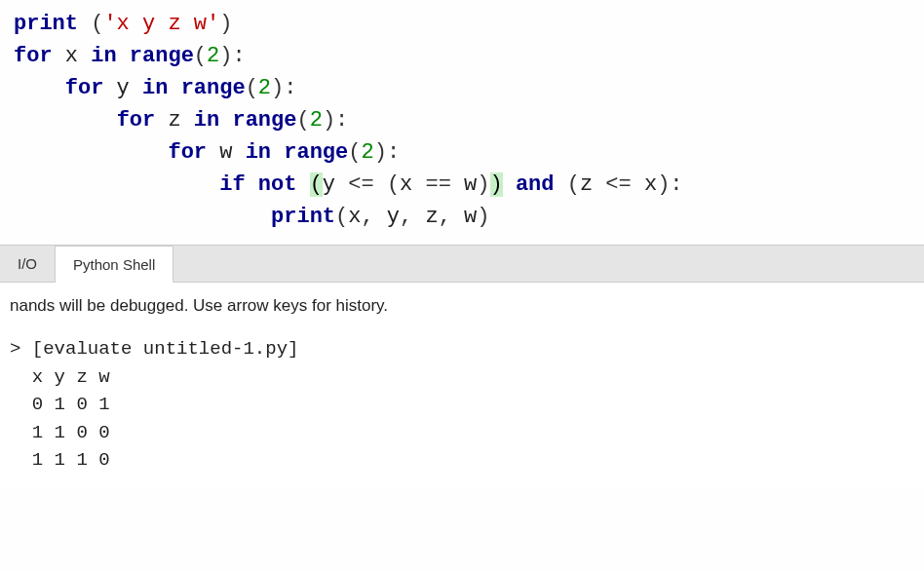 Image resolution: width=924 pixels, height=571 pixels. What do you see at coordinates (462, 88) in the screenshot?
I see `code-line: for y in range(2):` at bounding box center [462, 88].